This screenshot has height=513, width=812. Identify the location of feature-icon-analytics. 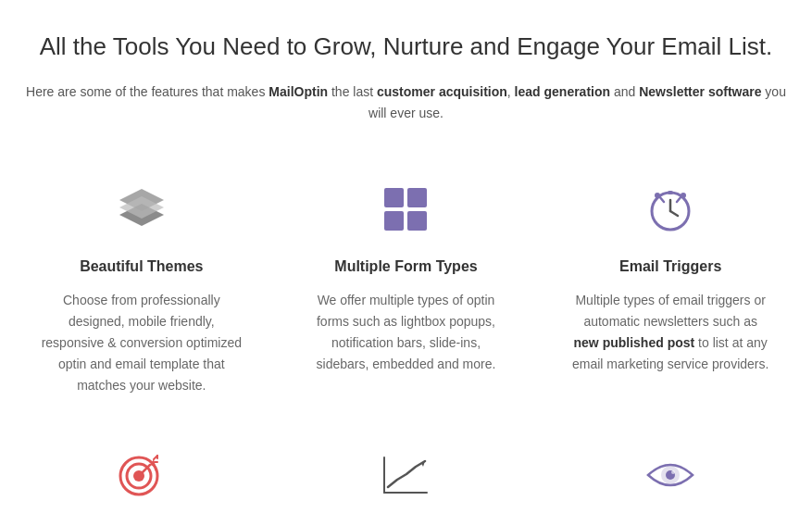
(406, 475).